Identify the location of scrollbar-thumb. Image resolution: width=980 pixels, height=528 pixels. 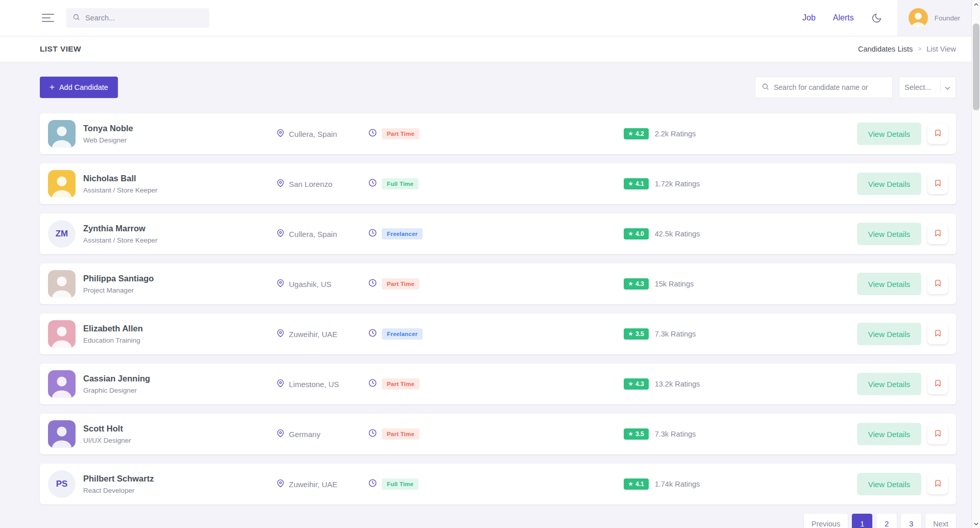
(976, 67).